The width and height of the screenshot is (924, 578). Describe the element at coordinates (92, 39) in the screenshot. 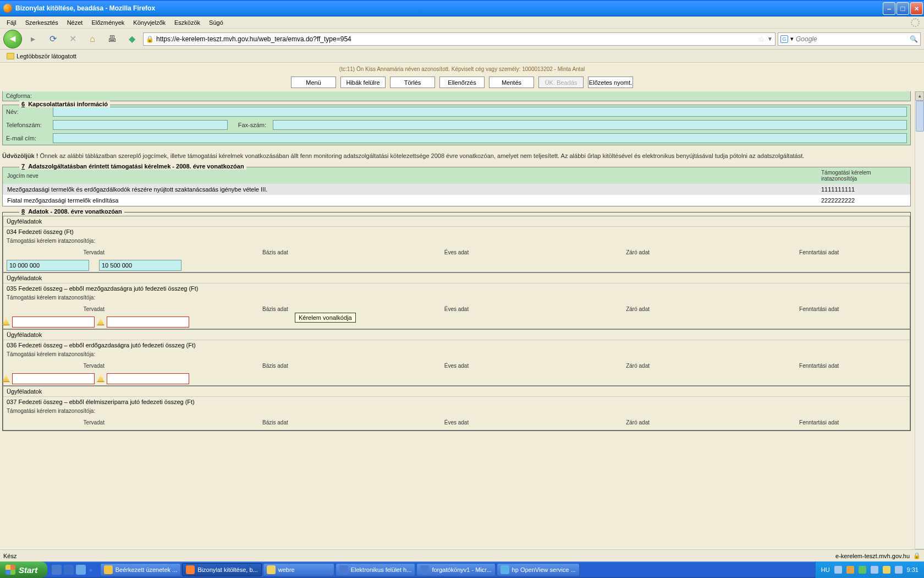

I see `home-button: ⌂` at that location.